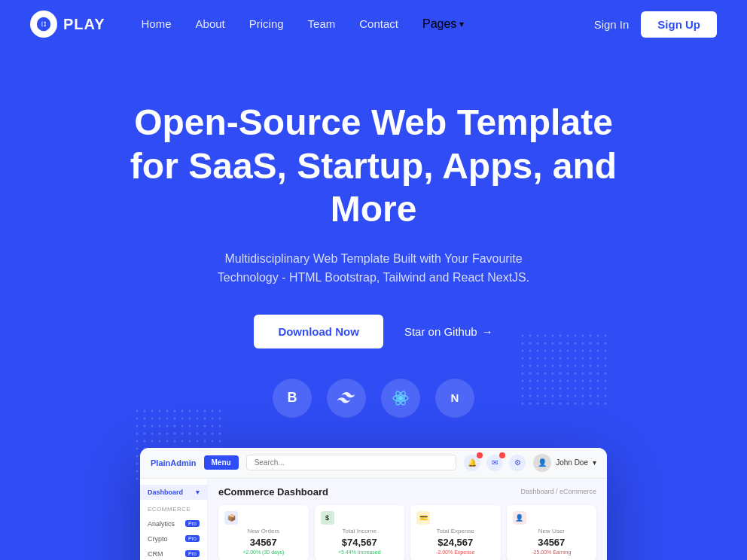 This screenshot has height=560, width=747. What do you see at coordinates (360, 533) in the screenshot?
I see `stat-total-income: $ Total Income $74,567 +5.44% Increased` at bounding box center [360, 533].